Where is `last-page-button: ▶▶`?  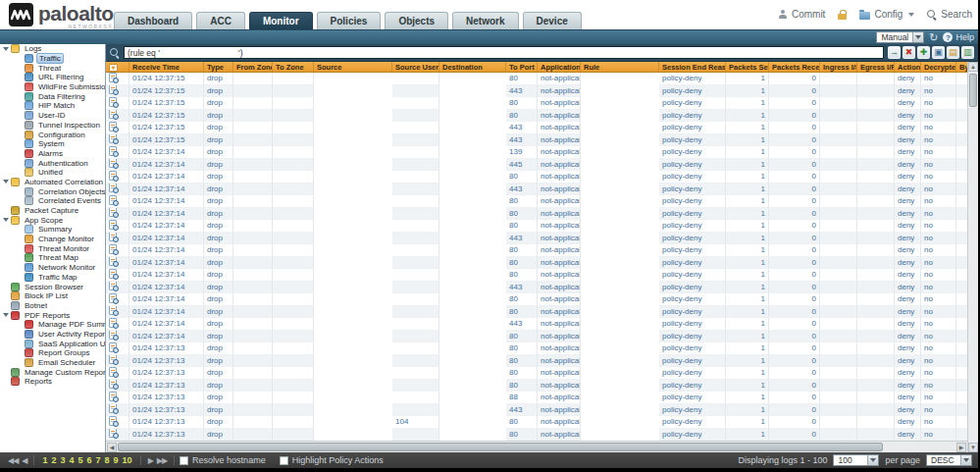
last-page-button: ▶▶ is located at coordinates (162, 461).